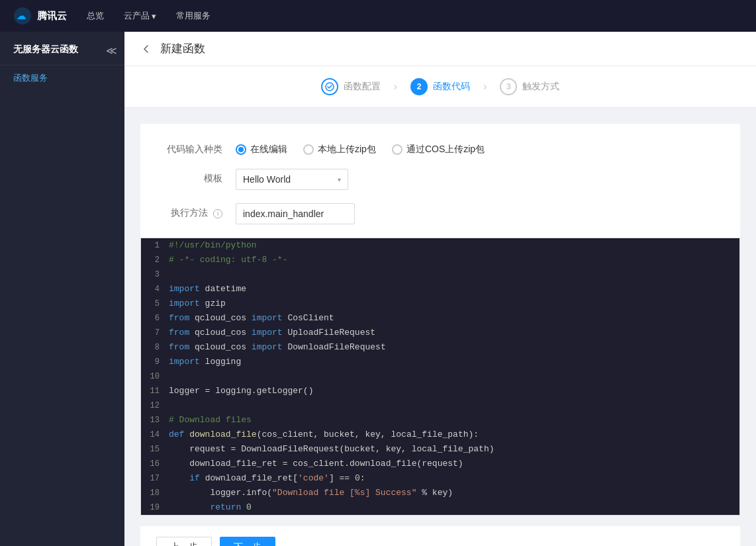  Describe the element at coordinates (95, 16) in the screenshot. I see `nav-overview: 总览` at that location.